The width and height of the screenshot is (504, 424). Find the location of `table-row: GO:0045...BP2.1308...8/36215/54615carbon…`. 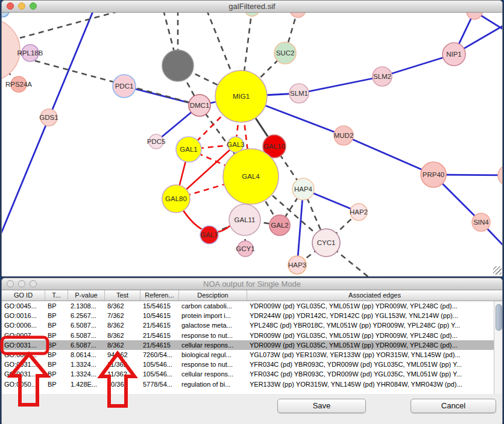

table-row: GO:0045...BP2.1308...8/36215/54615carbon… is located at coordinates (252, 306).